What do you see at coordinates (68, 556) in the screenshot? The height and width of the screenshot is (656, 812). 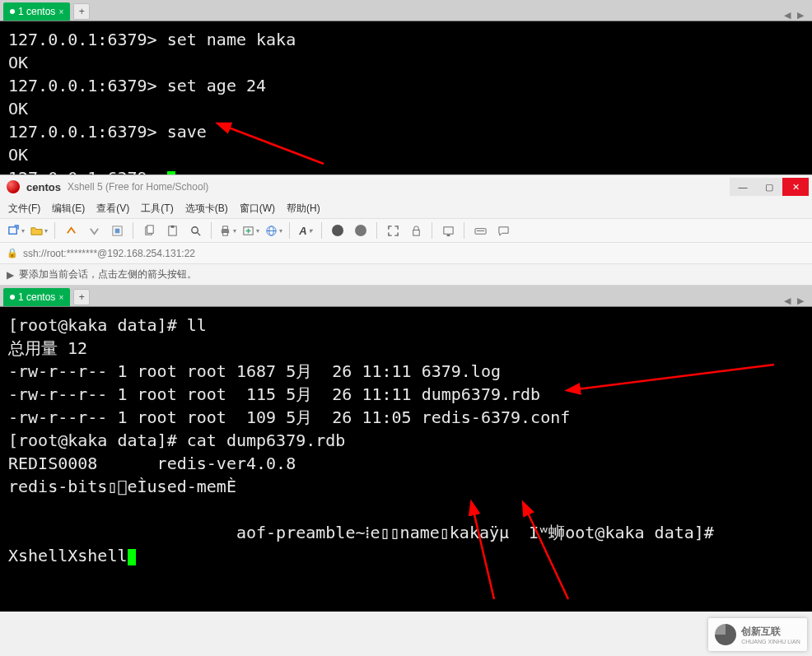 I see `term-line: XshellXshell` at bounding box center [68, 556].